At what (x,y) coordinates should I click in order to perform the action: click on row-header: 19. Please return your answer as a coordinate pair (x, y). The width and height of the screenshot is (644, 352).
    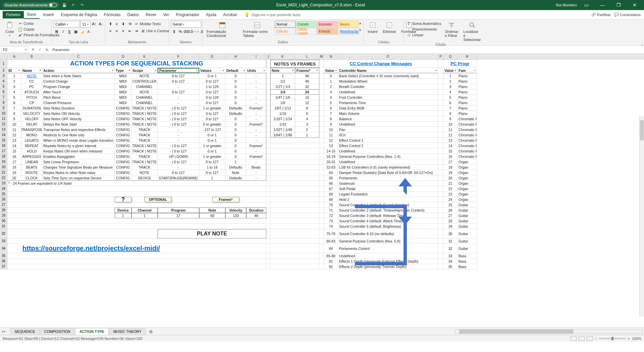
    Looking at the image, I should click on (4, 162).